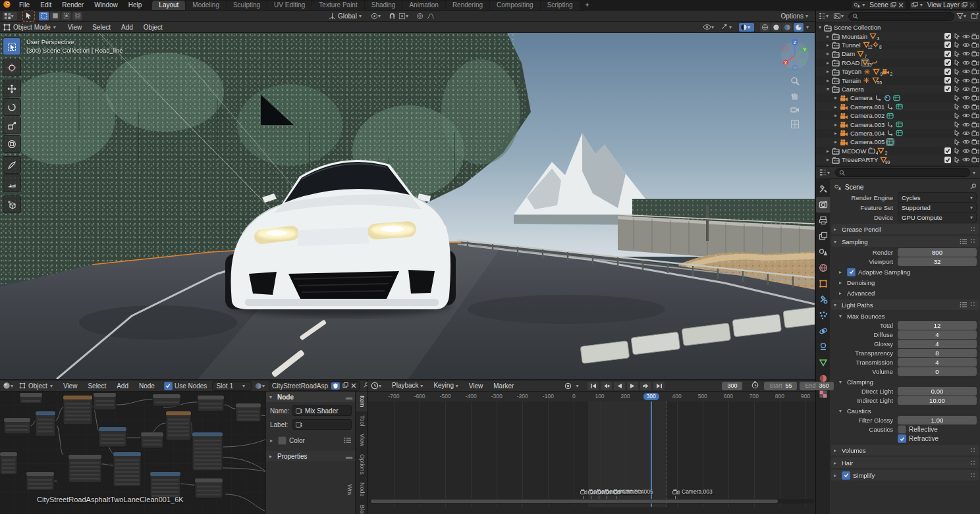  What do you see at coordinates (901, 5) in the screenshot?
I see `unlink-scene-icon` at bounding box center [901, 5].